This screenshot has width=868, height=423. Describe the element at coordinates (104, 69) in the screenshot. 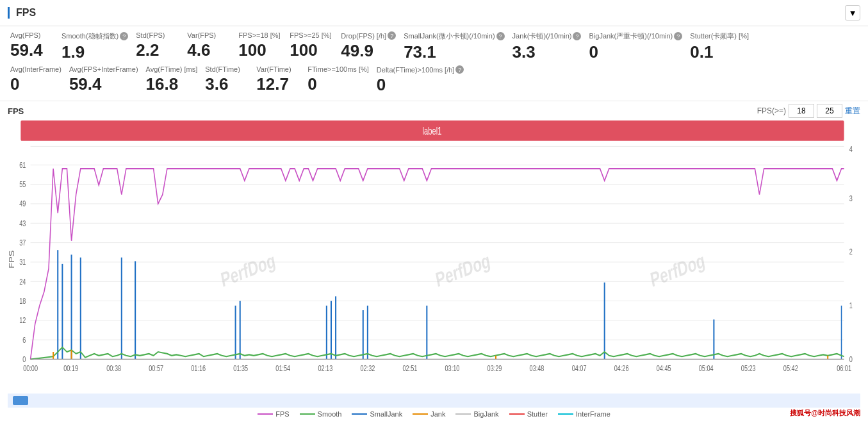

I see `stat-label: Avg(FPS+InterFrame)` at that location.